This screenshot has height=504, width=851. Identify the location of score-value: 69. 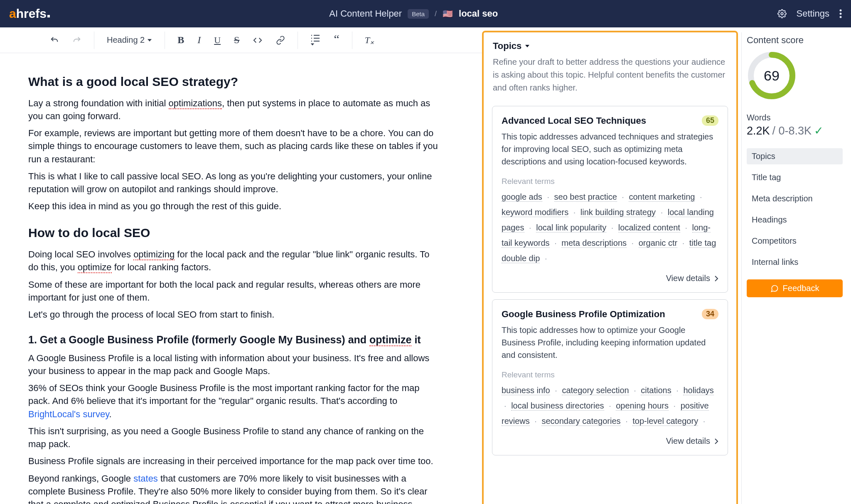
(772, 76).